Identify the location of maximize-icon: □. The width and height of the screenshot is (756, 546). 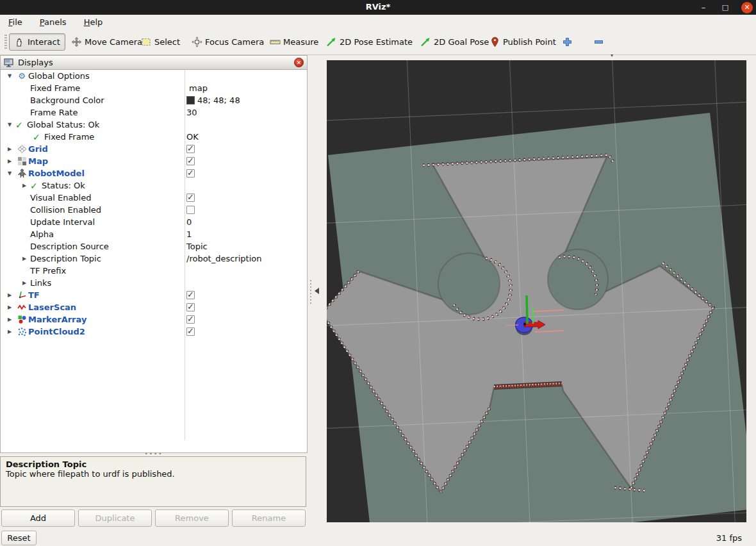
(725, 8).